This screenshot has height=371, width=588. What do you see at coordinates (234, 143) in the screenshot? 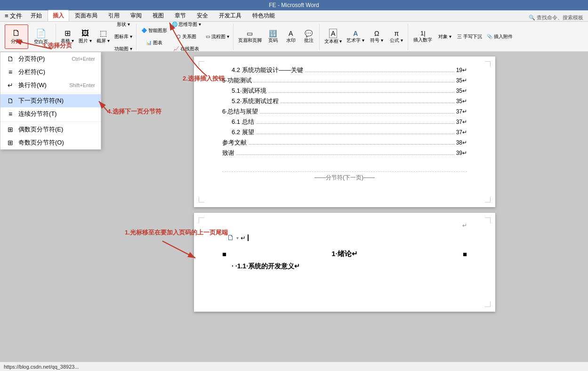
I see `toc-title-8: 参考文献` at bounding box center [234, 143].